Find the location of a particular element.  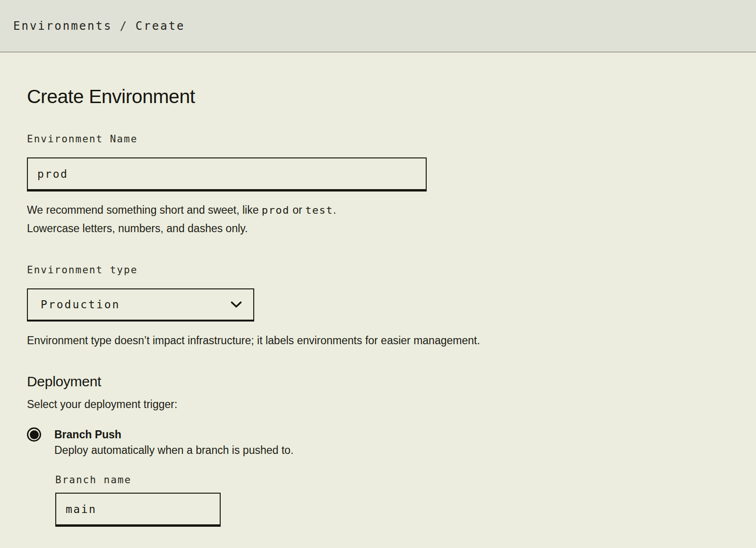

branch-push-description: Deploy automatically when a branch is pu… is located at coordinates (174, 450).